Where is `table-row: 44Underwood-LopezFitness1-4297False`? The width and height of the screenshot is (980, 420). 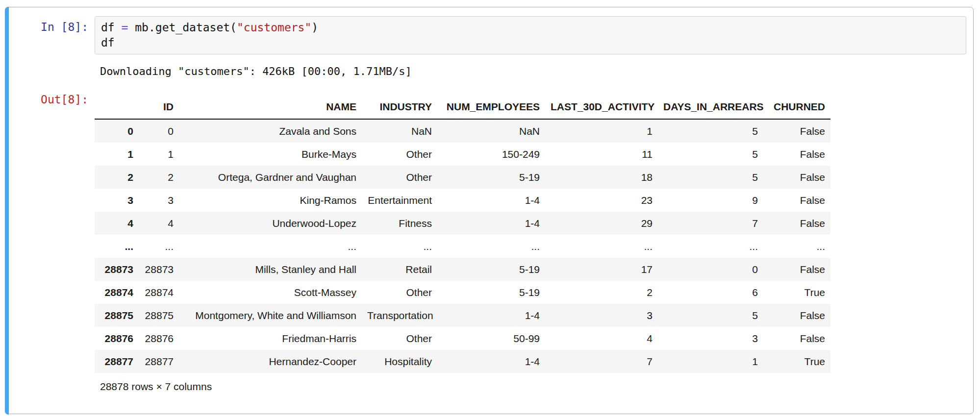
table-row: 44Underwood-LopezFitness1-4297False is located at coordinates (463, 223).